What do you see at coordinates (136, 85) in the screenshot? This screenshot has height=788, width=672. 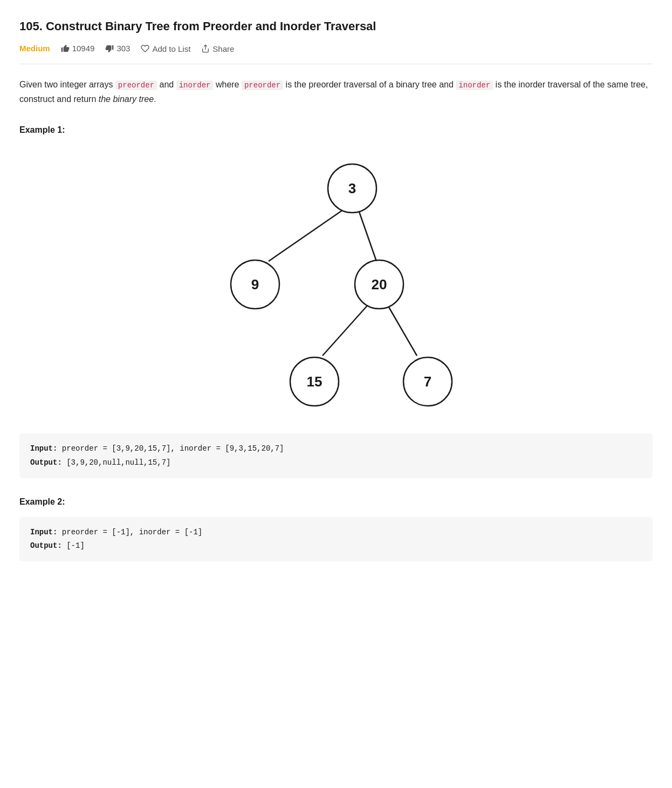 I see `preorder-inline-1: preorder` at bounding box center [136, 85].